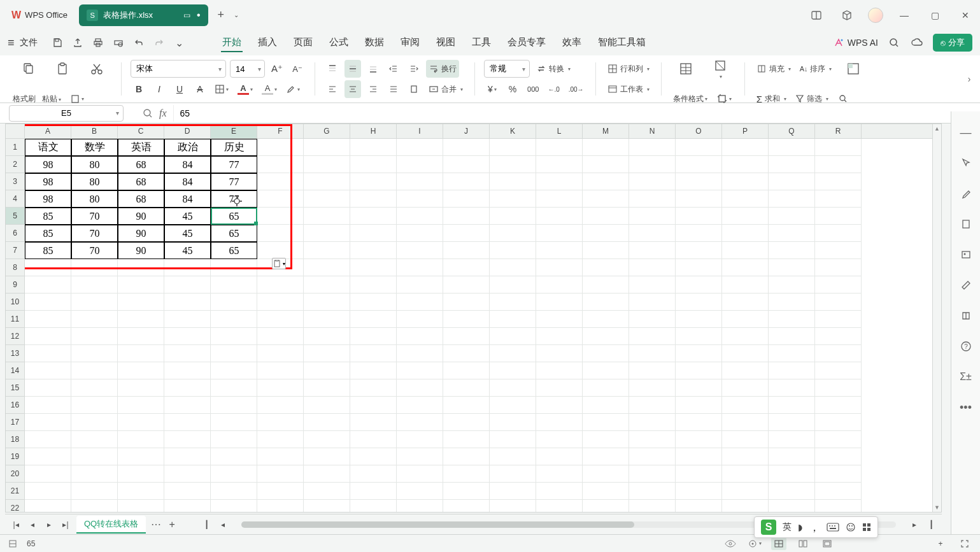 Image resolution: width=980 pixels, height=552 pixels. Describe the element at coordinates (814, 527) in the screenshot. I see `ime-comma-icon: ，` at that location.